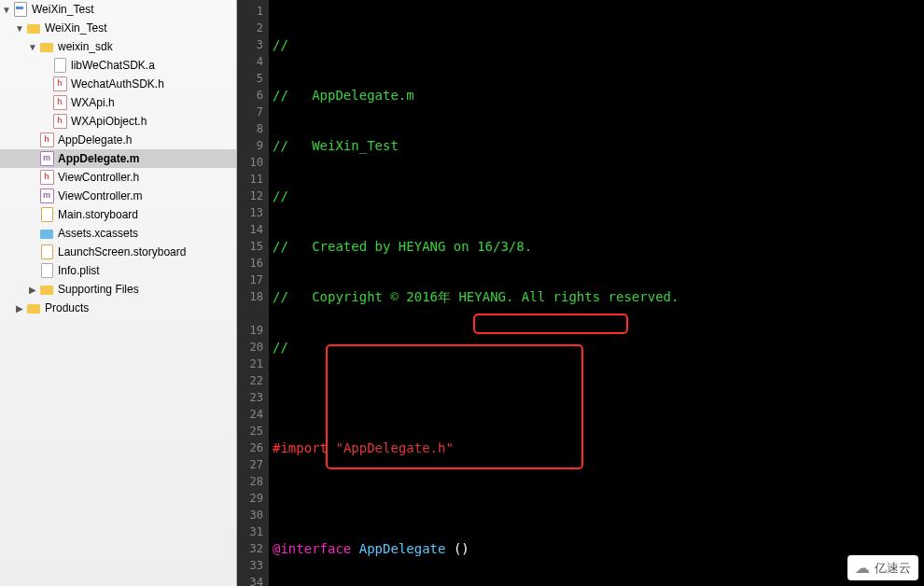 The image size is (924, 586). What do you see at coordinates (118, 177) in the screenshot?
I see `tree-file: ViewController.h` at bounding box center [118, 177].